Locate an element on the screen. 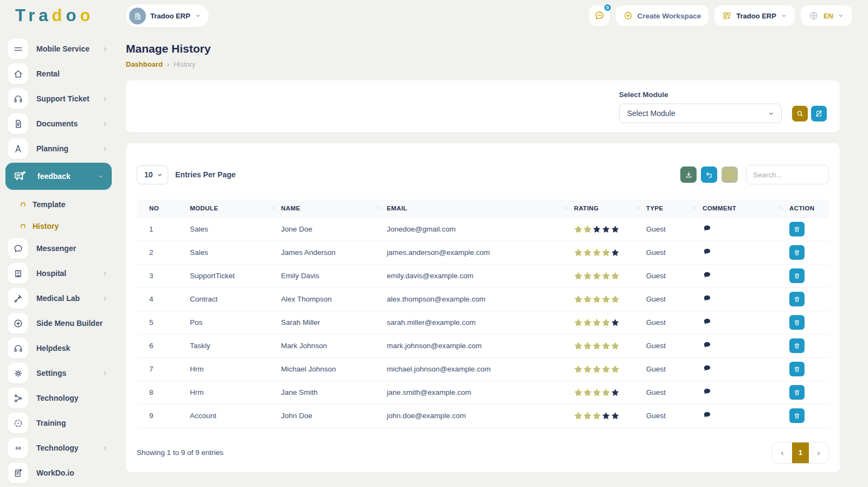 Image resolution: width=868 pixels, height=487 pixels. search-button is located at coordinates (800, 114).